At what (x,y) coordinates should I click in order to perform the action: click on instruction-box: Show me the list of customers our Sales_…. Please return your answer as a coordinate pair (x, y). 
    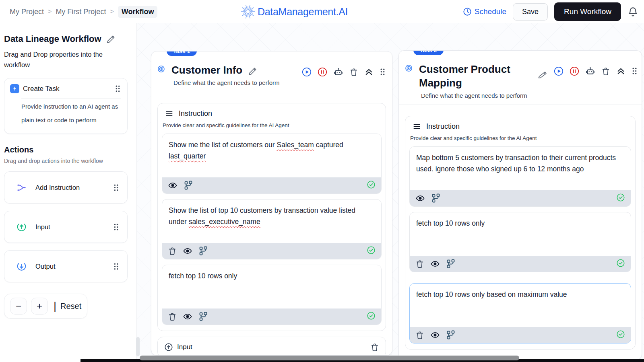
    Looking at the image, I should click on (272, 164).